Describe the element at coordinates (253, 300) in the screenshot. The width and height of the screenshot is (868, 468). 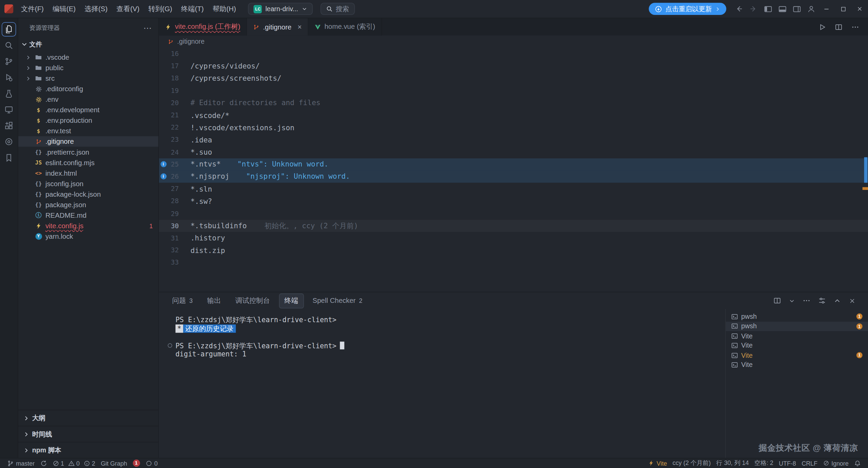
I see `tab-debug-console: 调试控制台` at that location.